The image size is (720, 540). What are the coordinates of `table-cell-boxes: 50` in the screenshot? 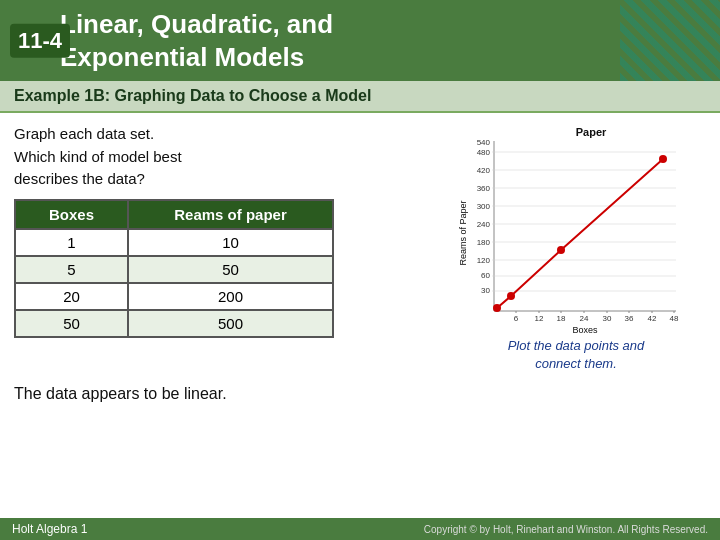 It's located at (72, 324).